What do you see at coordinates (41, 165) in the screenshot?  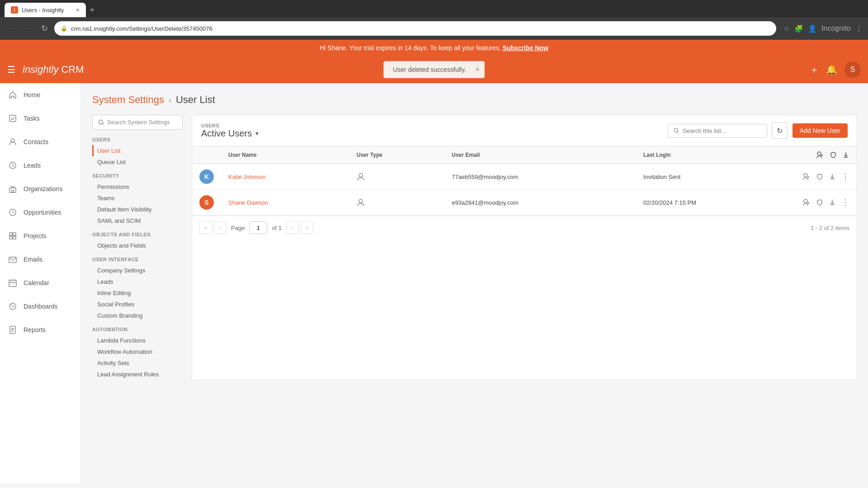 I see `nav-item-leads: Leads` at bounding box center [41, 165].